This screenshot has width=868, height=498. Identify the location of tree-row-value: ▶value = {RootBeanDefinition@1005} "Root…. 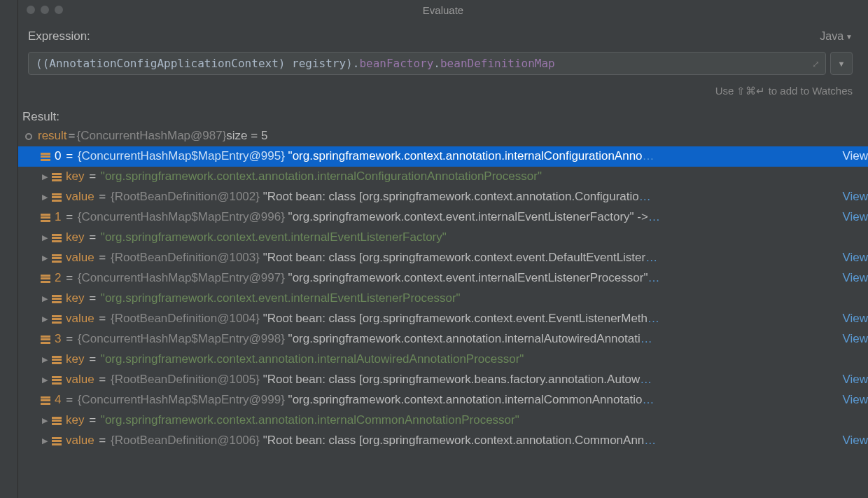
(443, 380).